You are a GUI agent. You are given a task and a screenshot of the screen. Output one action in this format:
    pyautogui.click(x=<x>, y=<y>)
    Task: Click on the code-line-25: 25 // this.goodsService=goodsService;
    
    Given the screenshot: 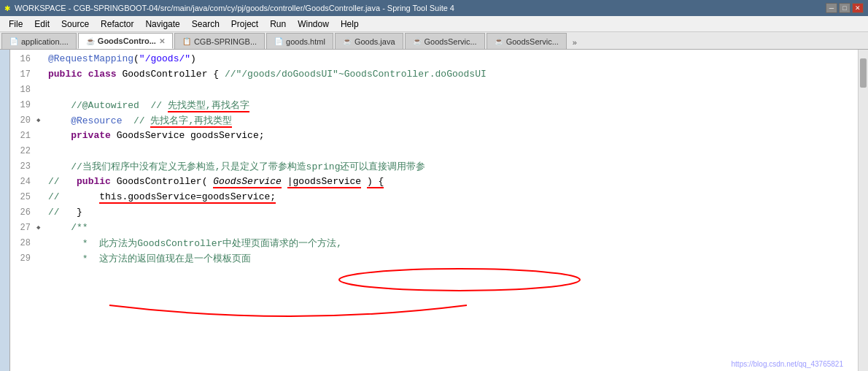 What is the action you would take?
    pyautogui.click(x=434, y=197)
    